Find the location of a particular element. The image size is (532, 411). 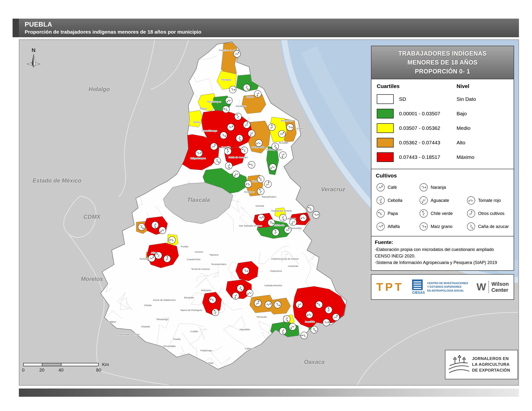

cultivo-label: Otros cultivos is located at coordinates (491, 214).